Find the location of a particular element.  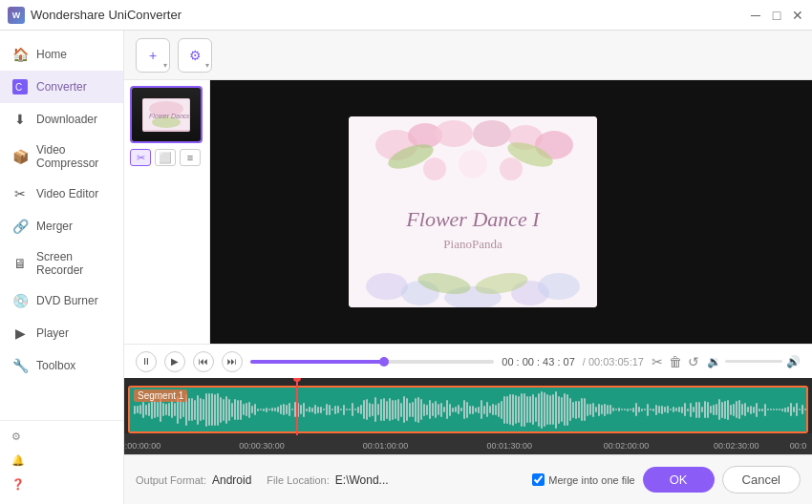

merge-checkbox is located at coordinates (539, 479).